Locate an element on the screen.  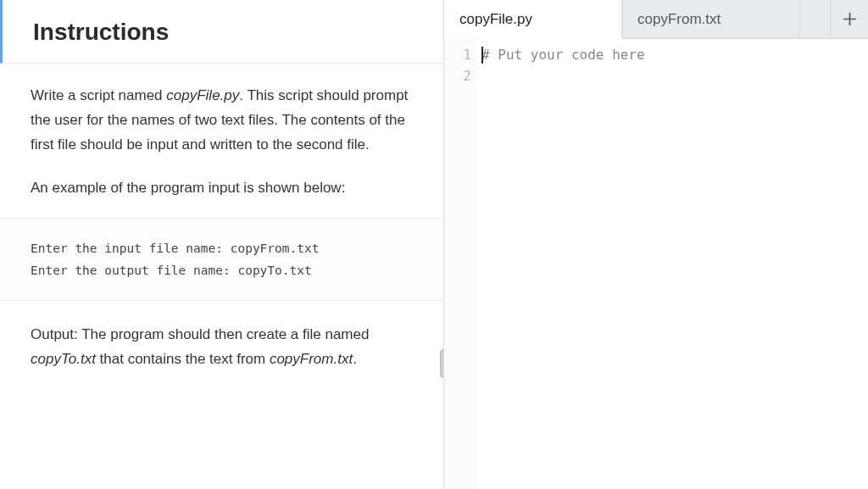
filename-italic: copyFrom.txt is located at coordinates (311, 359).